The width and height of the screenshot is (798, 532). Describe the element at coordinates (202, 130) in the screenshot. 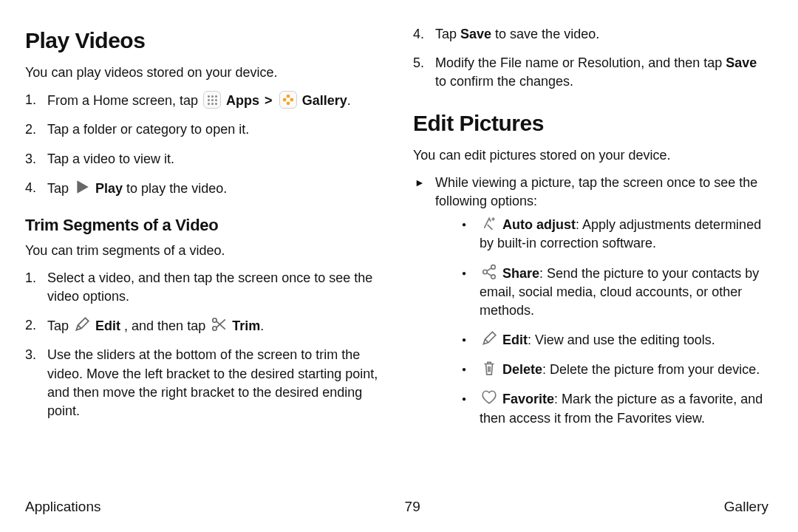

I see `step-2: Tap a folder or category to open it.` at that location.